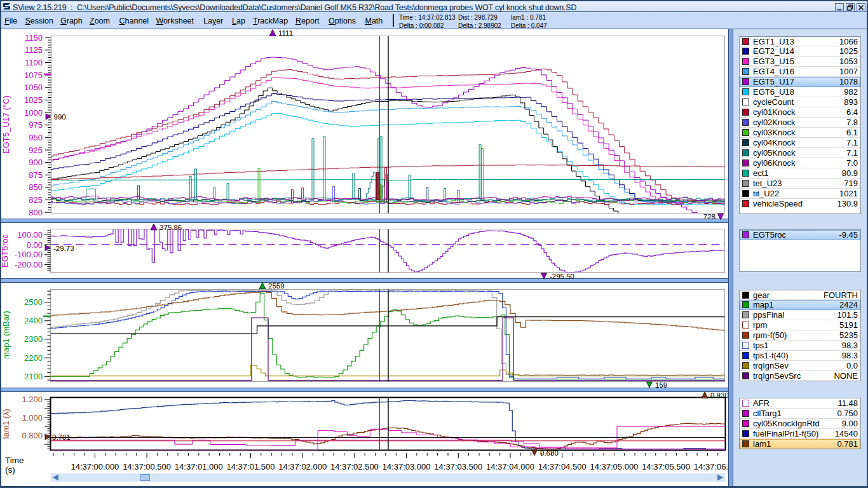 The height and width of the screenshot is (488, 868). What do you see at coordinates (147, 466) in the screenshot?
I see `svg-text: 14:37:00.500` at bounding box center [147, 466].